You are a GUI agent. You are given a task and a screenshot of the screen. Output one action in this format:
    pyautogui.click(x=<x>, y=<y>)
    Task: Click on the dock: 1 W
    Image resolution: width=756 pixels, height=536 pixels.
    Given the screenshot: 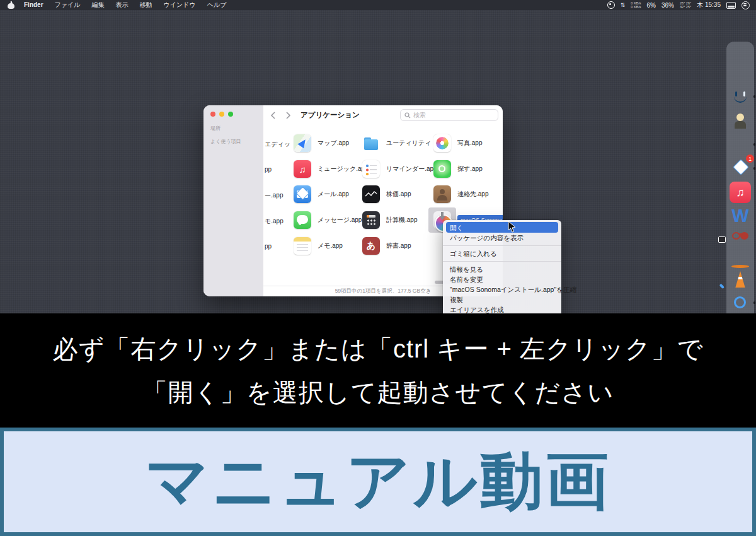 What is the action you would take?
    pyautogui.click(x=740, y=182)
    